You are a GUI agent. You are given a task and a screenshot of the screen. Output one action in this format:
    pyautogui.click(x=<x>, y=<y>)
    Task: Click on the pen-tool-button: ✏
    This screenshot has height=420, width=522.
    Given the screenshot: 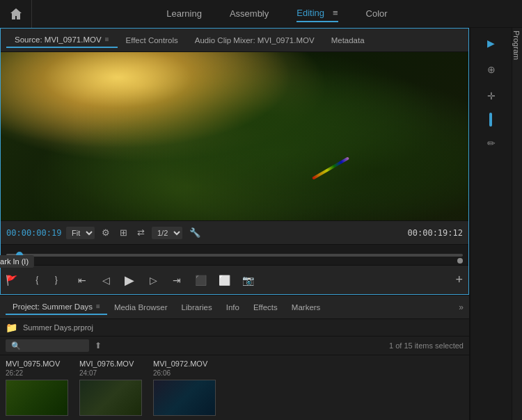 What is the action you would take?
    pyautogui.click(x=491, y=143)
    